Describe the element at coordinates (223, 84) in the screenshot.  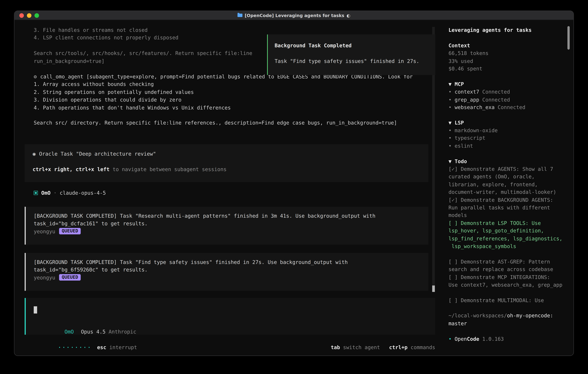
I see `terminal-line: 1. Array access without bounds checking` at that location.